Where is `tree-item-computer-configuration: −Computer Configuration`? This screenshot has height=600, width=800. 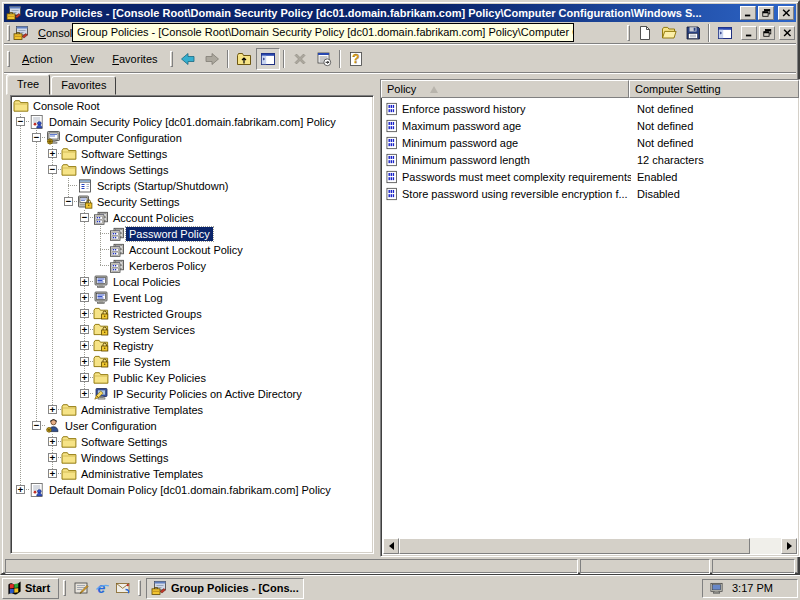 tree-item-computer-configuration: −Computer Configuration is located at coordinates (193, 138).